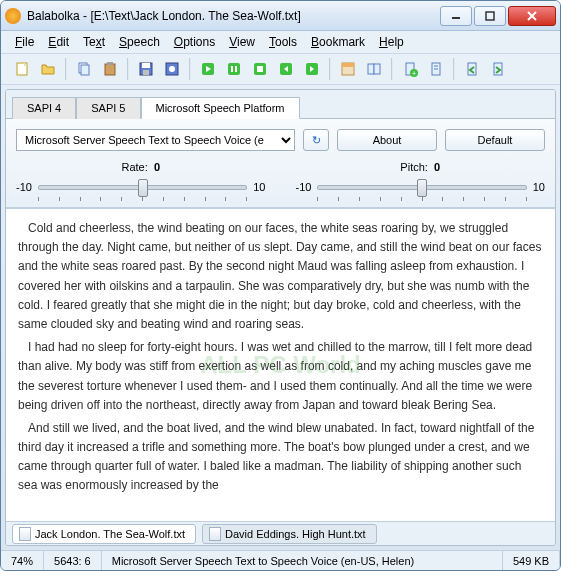  I want to click on menu-view: View, so click(242, 42).